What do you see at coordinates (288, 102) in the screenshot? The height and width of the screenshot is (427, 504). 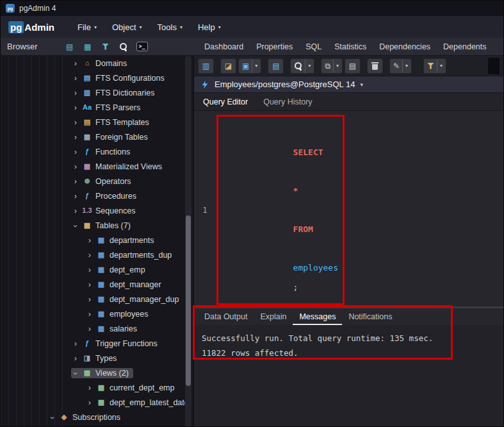 I see `tab-query-history: Query History` at bounding box center [288, 102].